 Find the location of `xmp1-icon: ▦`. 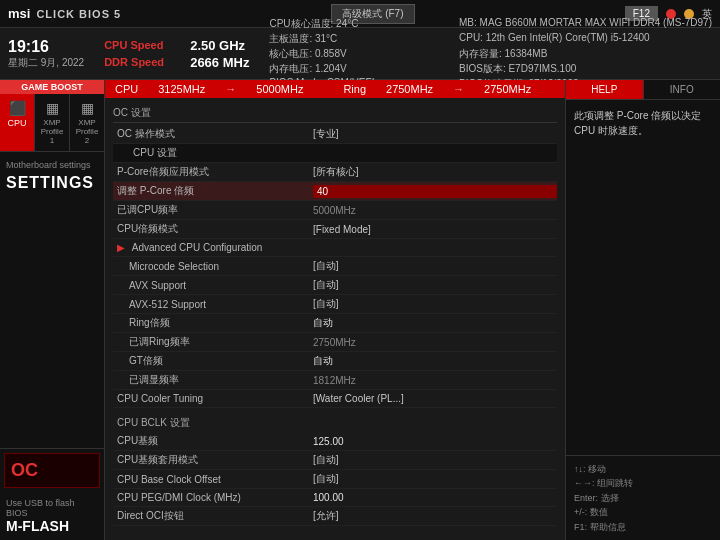

xmp1-icon: ▦ is located at coordinates (52, 108).